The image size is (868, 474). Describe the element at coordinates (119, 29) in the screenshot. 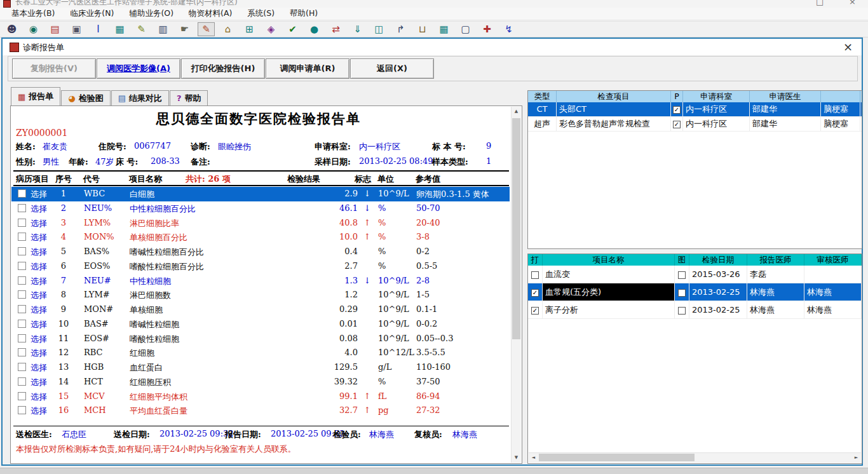

I see `toolbar-button-6: ▦` at that location.